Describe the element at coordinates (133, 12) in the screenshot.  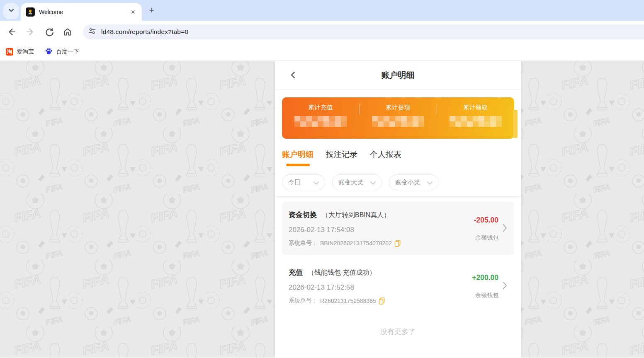
I see `tab-close-icon: ×` at that location.